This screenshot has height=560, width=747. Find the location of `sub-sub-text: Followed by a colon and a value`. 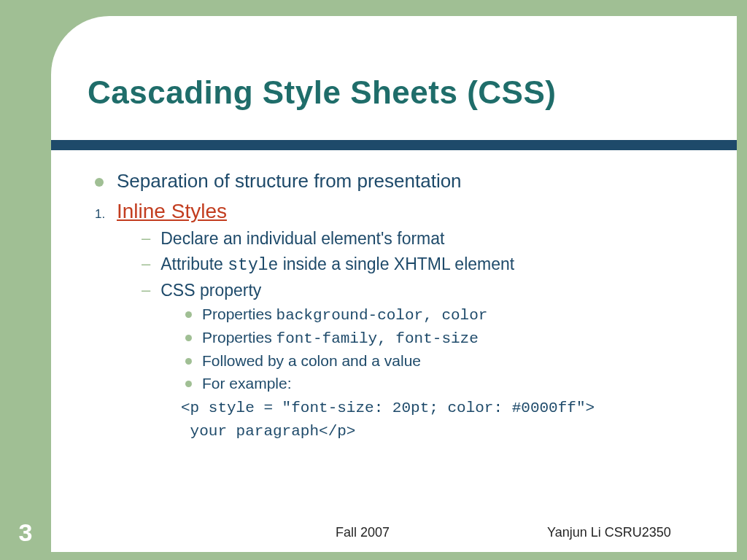

sub-sub-text: Followed by a colon and a value is located at coordinates (311, 361).